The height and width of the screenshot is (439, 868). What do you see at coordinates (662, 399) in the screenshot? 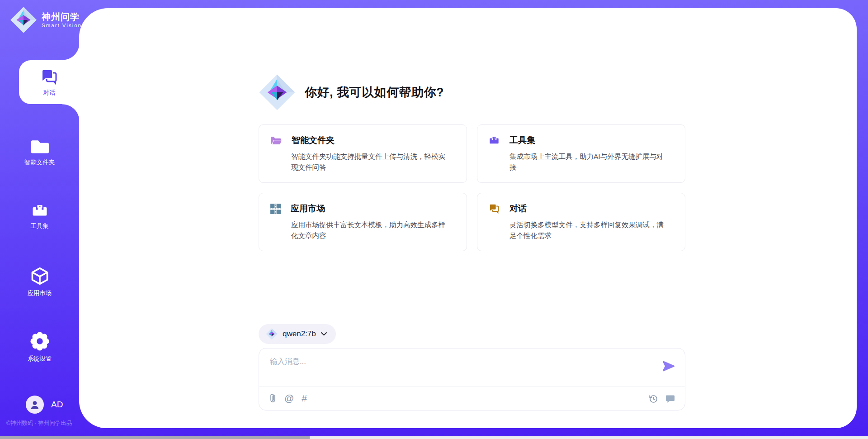
I see `composer-tools-right` at bounding box center [662, 399].